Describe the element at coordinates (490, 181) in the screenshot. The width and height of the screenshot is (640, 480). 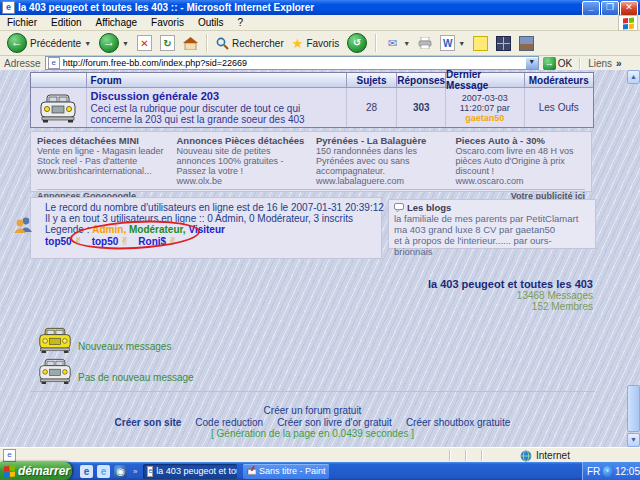
I see `ad-url: www.oscaro.com` at that location.